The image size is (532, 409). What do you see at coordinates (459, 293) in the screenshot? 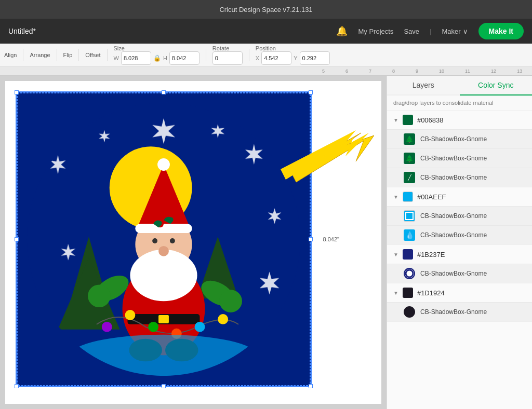
I see `color-group-header-1D1924: ▼ #1D1924` at bounding box center [459, 293].